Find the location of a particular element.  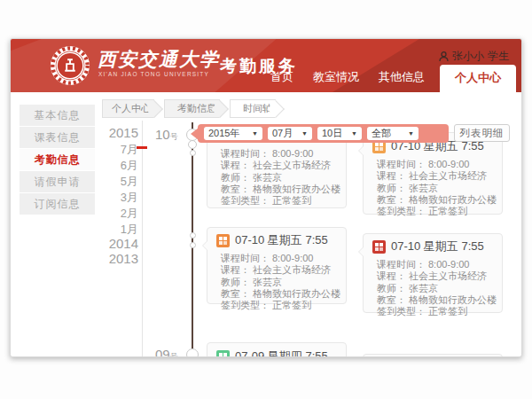

date-filter-bar: 2015年 ▼ 07月 ▼ 10日 ▼ 全部 ▼ is located at coordinates (323, 133).